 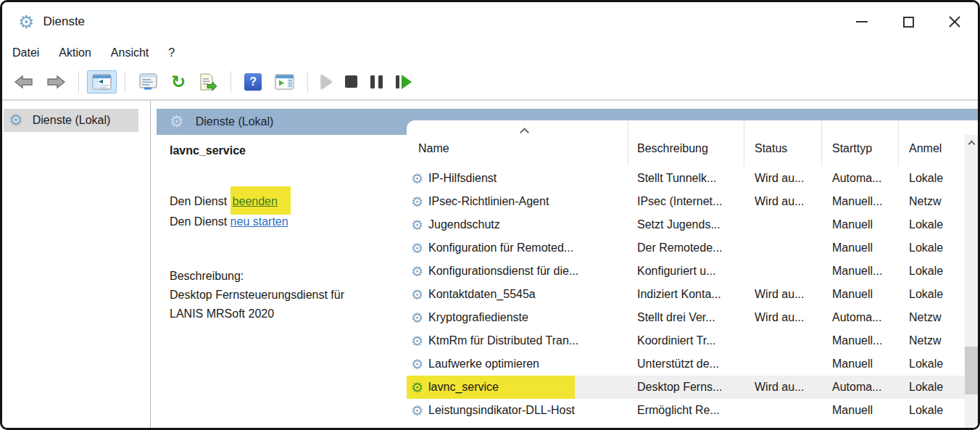 What do you see at coordinates (692, 318) in the screenshot?
I see `table-row: ⚙ Kryptografiedienste Stellt drei Ver...…` at bounding box center [692, 318].